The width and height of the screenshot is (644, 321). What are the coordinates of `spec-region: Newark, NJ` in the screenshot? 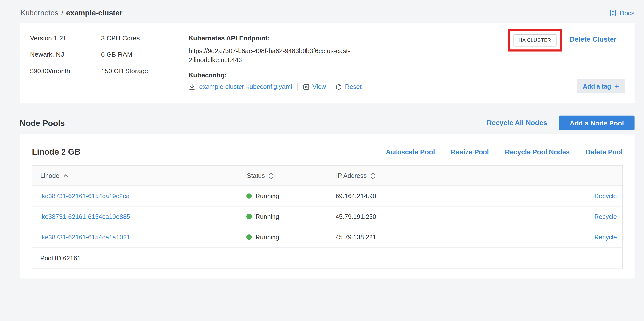 It's located at (66, 55).